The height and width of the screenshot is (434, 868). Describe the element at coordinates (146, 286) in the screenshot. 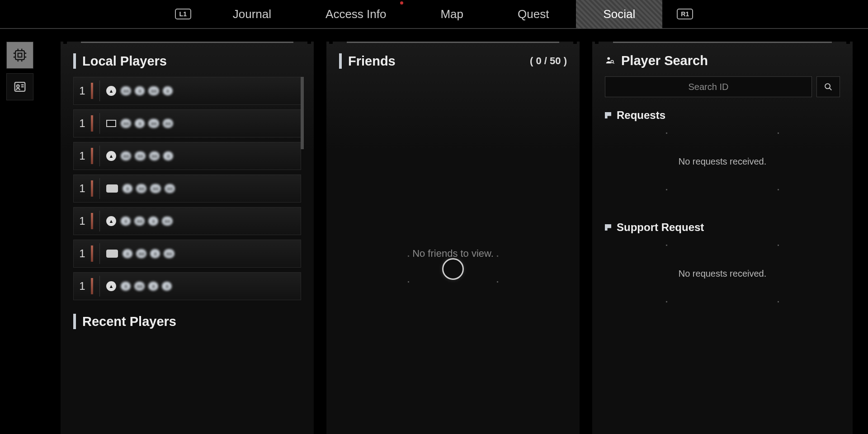

I see `player-name-redacted: aaaaa` at that location.